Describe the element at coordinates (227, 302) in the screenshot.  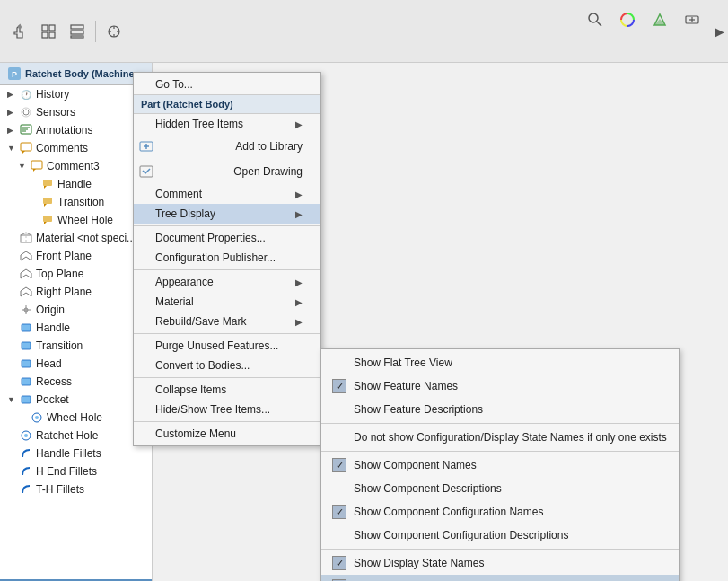
I see `menu-item-material: Material ▶` at that location.